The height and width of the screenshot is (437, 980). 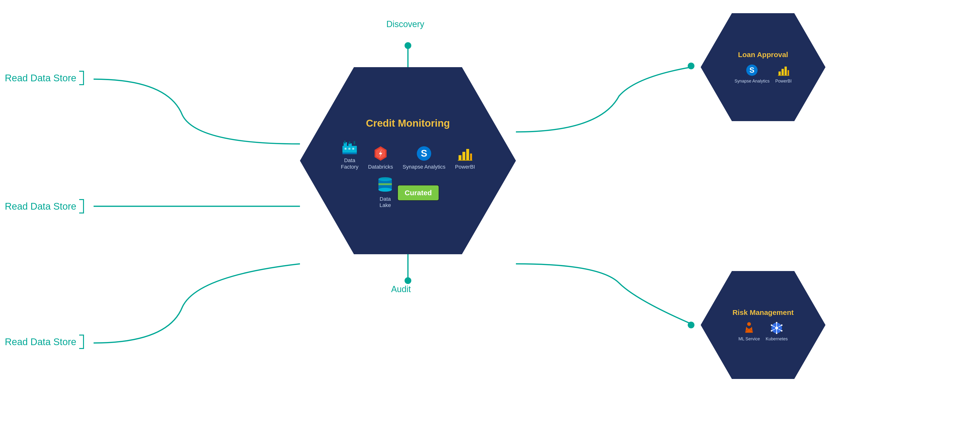 I want to click on data-factory-icon, so click(x=350, y=147).